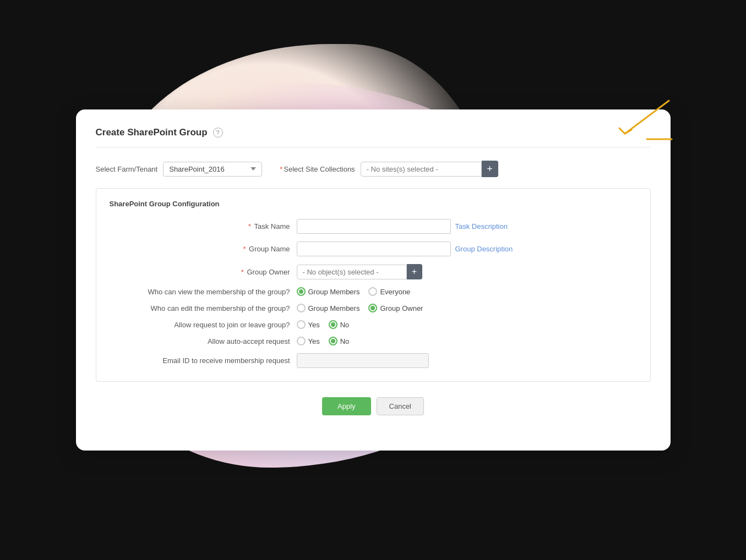 The height and width of the screenshot is (560, 746). What do you see at coordinates (328, 292) in the screenshot?
I see `view-group-members-option: Group Members` at bounding box center [328, 292].